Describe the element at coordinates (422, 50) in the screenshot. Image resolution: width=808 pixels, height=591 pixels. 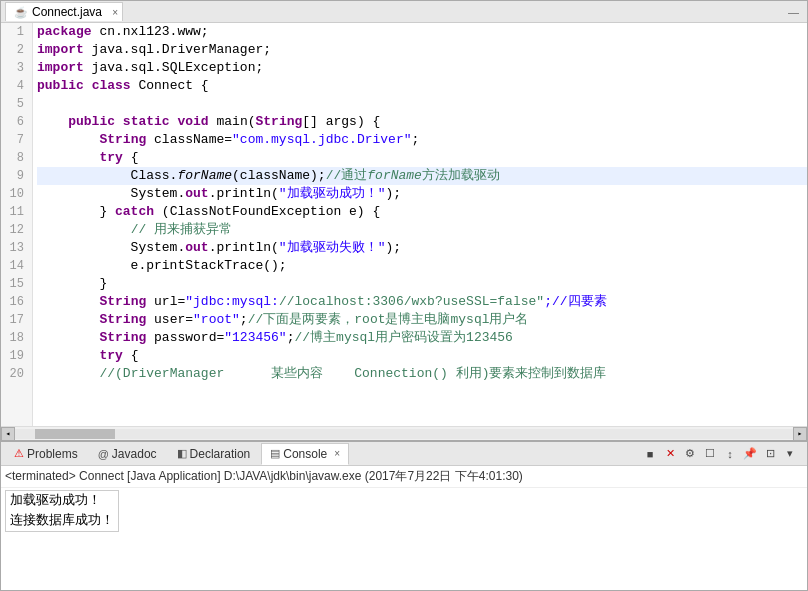
I see `code-line: import java.sql.DriverManager;` at that location.